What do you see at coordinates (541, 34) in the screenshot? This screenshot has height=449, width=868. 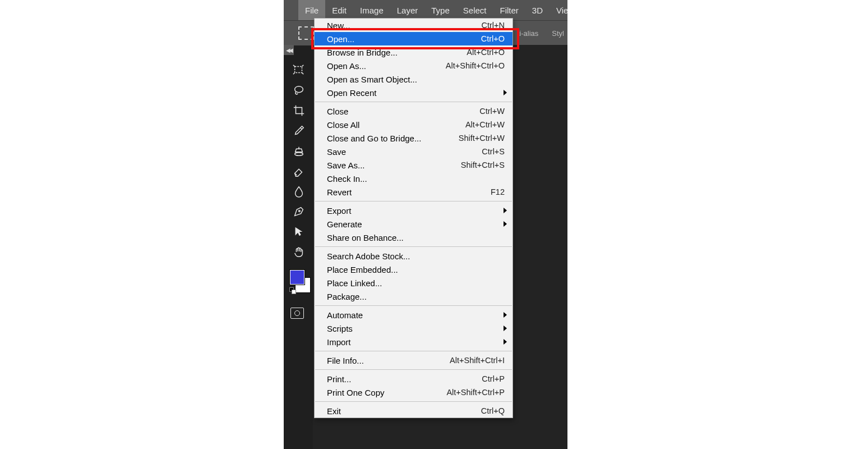 I see `options-trail: ti-alias Styl` at bounding box center [541, 34].